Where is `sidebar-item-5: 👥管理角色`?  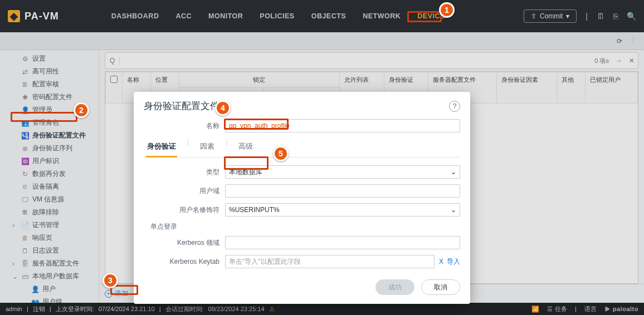
sidebar-item-5: 👥管理角色 is located at coordinates (49, 122).